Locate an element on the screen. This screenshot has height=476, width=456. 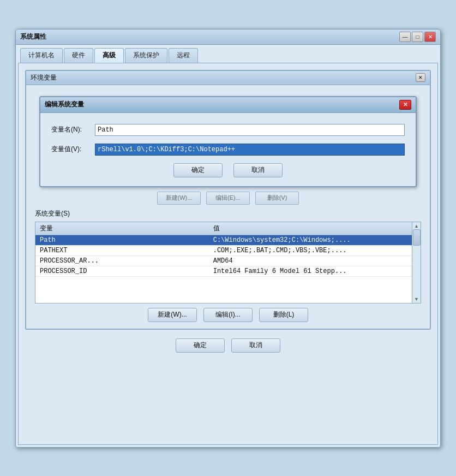
edit-cancel-button: 取消 is located at coordinates (258, 170).